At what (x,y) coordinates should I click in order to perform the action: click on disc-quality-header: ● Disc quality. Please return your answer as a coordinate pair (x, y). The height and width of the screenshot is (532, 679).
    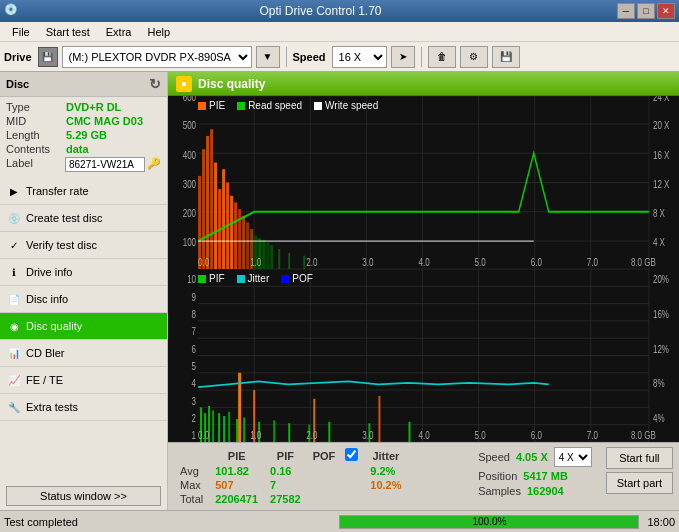
    Looking at the image, I should click on (424, 84).